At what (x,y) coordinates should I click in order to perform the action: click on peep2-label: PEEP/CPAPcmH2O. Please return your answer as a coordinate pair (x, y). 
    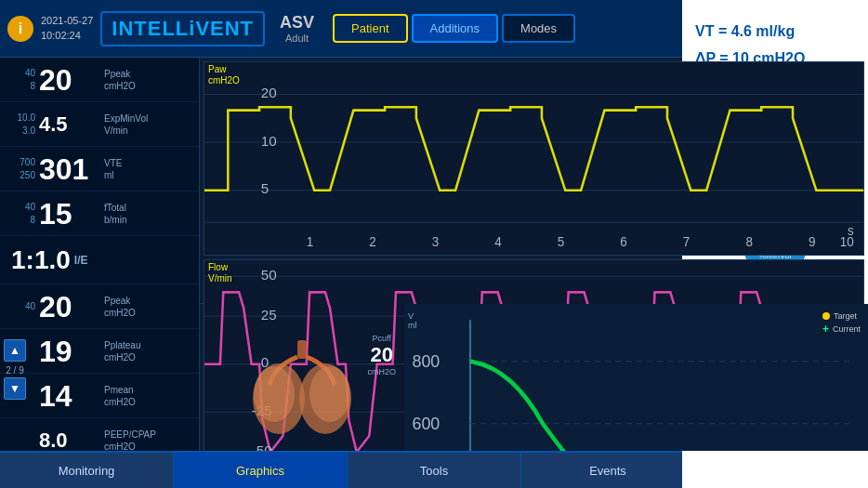
    Looking at the image, I should click on (130, 441).